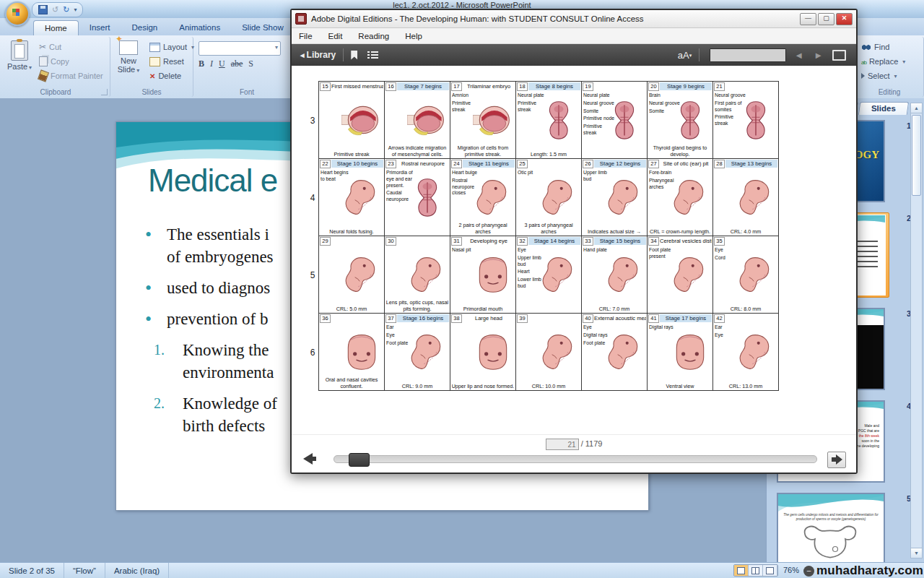 The height and width of the screenshot is (578, 924). I want to click on close-button: ✕, so click(845, 19).